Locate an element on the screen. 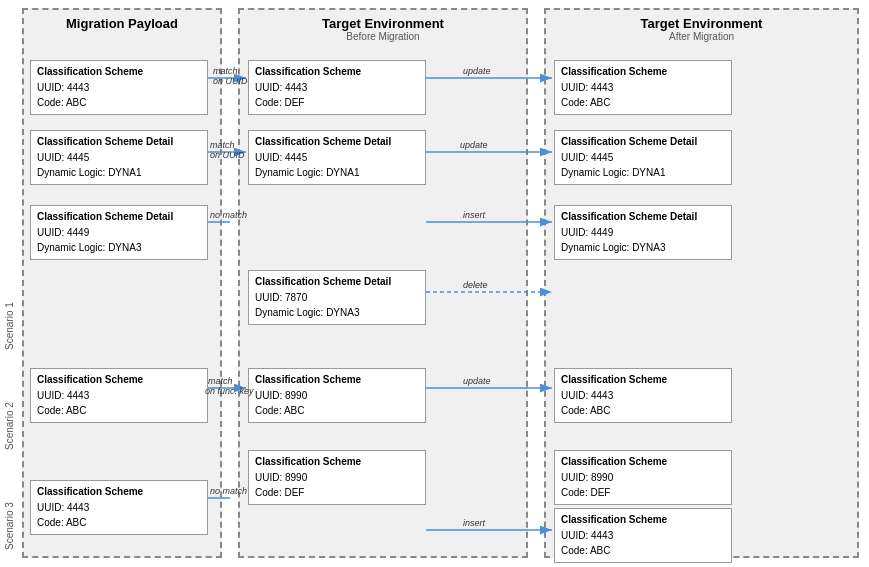 The width and height of the screenshot is (869, 567). col-right-title: Target Environment is located at coordinates (702, 24).